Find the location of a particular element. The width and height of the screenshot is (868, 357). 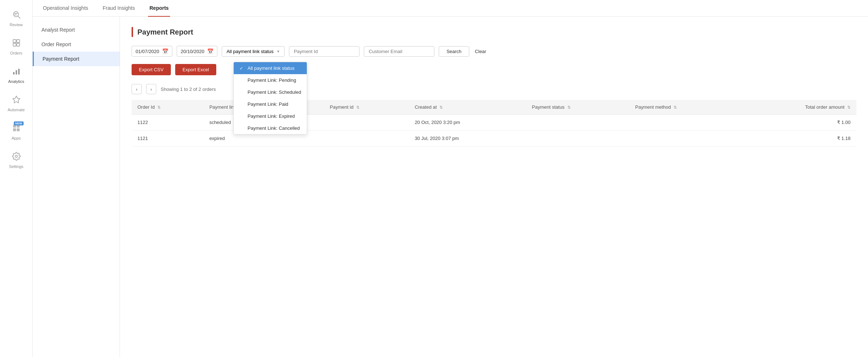

date-from-value: 01/07/2020 is located at coordinates (148, 52).